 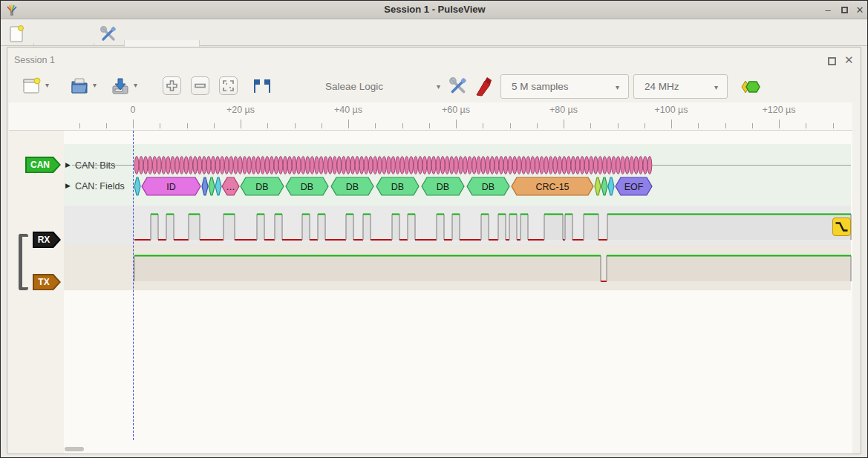 What do you see at coordinates (47, 240) in the screenshot?
I see `signal-tag-rx: RX` at bounding box center [47, 240].